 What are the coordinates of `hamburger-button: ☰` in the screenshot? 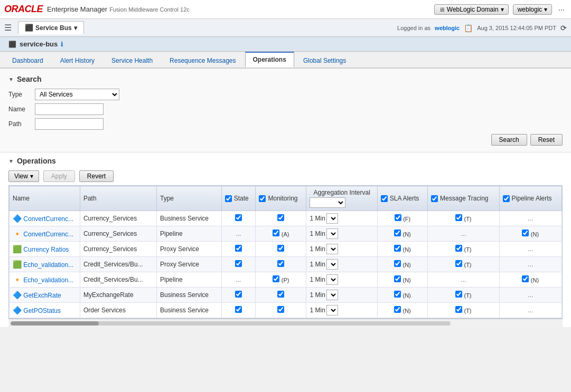 It's located at (8, 27).